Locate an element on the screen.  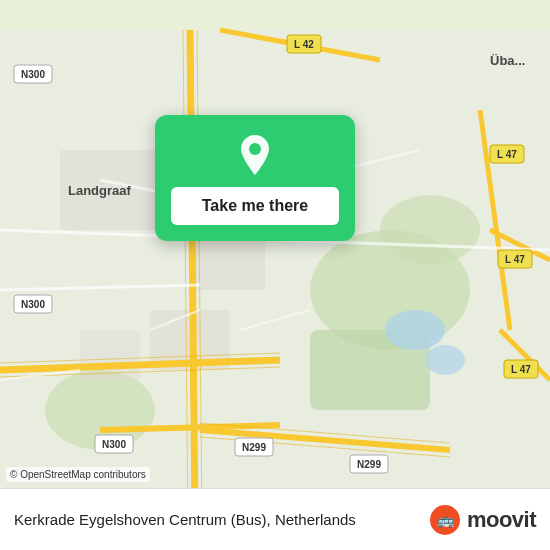
moovit-bus-icon: 🚌 is located at coordinates (445, 520).